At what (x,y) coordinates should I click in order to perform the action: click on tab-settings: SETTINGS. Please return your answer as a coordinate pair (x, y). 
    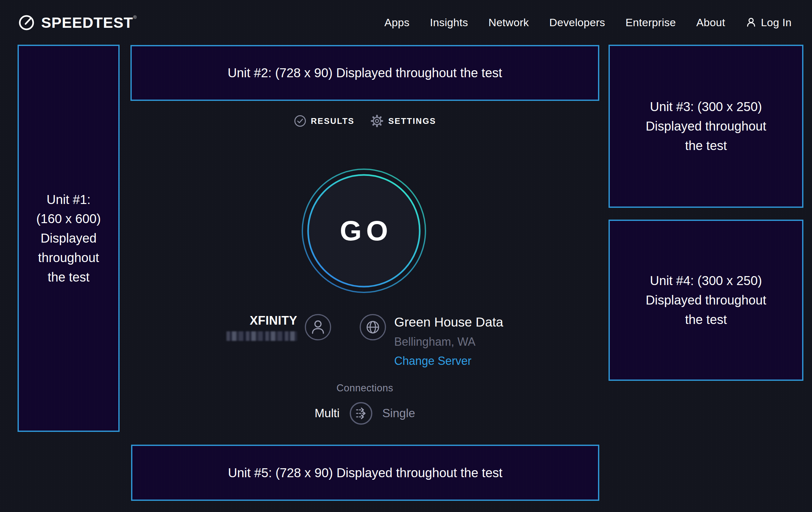
    Looking at the image, I should click on (403, 121).